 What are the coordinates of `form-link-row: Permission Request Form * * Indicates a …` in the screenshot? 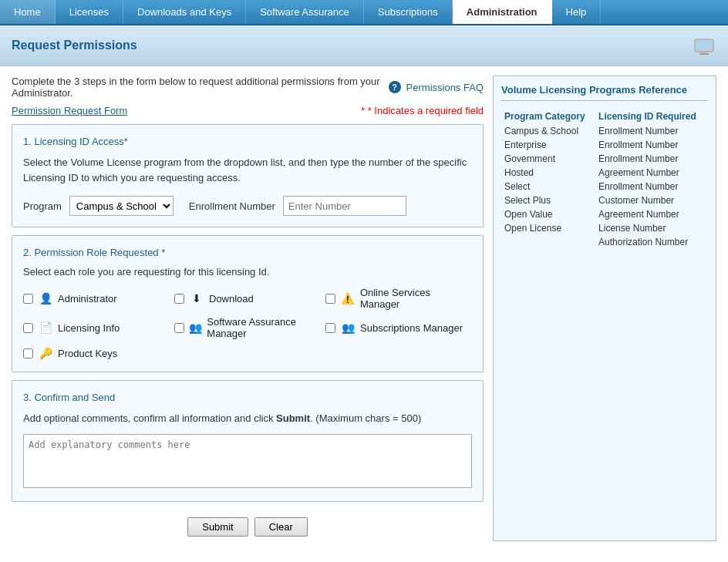 It's located at (248, 111).